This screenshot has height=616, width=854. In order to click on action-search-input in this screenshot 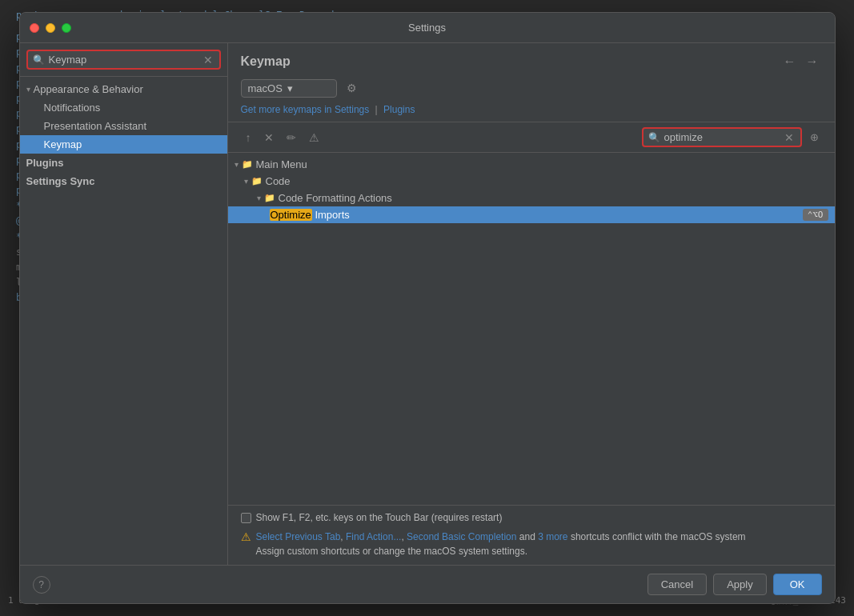, I will do `click(722, 138)`.